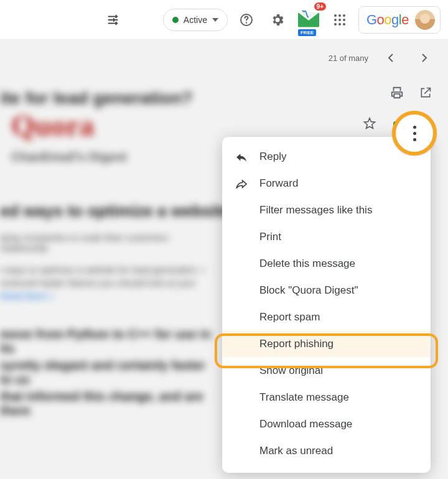  Describe the element at coordinates (241, 184) in the screenshot. I see `forward-icon` at that location.